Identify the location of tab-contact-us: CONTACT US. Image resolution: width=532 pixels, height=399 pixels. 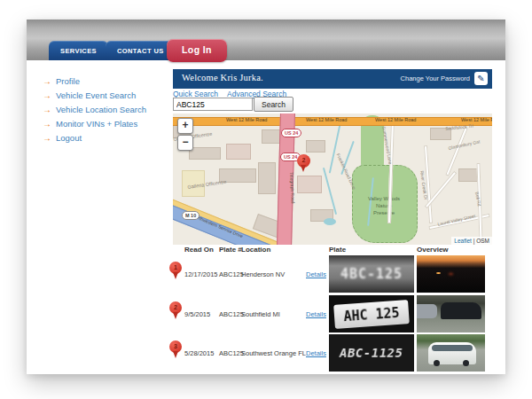
(140, 51).